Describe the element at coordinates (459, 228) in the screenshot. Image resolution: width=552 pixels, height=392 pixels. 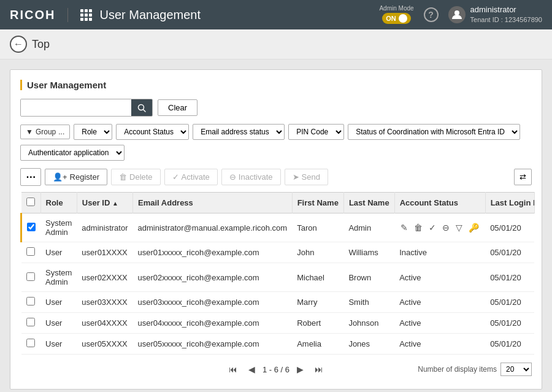
I see `filter-icon: ▽` at that location.